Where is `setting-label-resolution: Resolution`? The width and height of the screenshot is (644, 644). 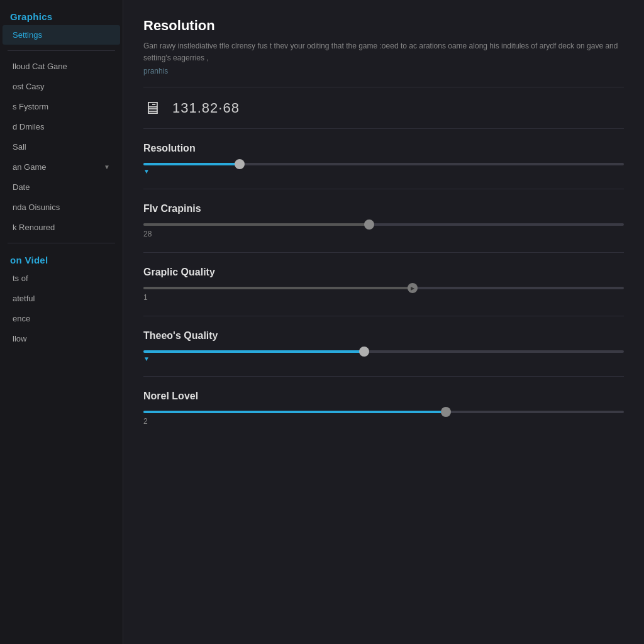
setting-label-resolution: Resolution is located at coordinates (384, 148).